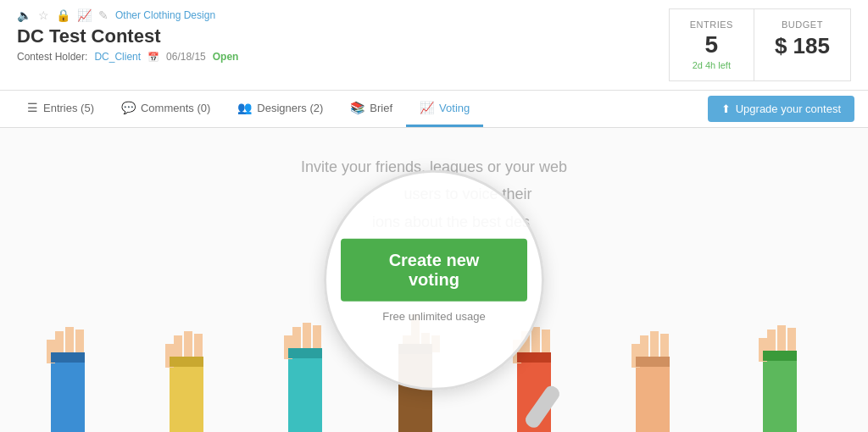 The image size is (868, 432). Describe the element at coordinates (117, 57) in the screenshot. I see `holder-link: DC_Client` at that location.